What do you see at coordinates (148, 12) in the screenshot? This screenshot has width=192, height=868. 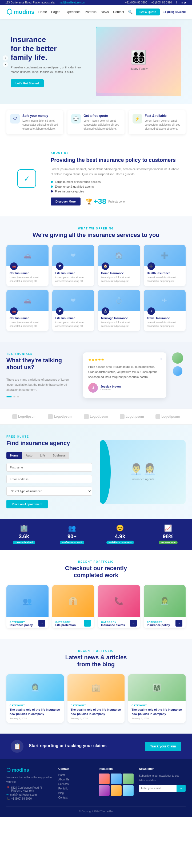 I see `get-quote-button: Get a Quote` at bounding box center [148, 12].